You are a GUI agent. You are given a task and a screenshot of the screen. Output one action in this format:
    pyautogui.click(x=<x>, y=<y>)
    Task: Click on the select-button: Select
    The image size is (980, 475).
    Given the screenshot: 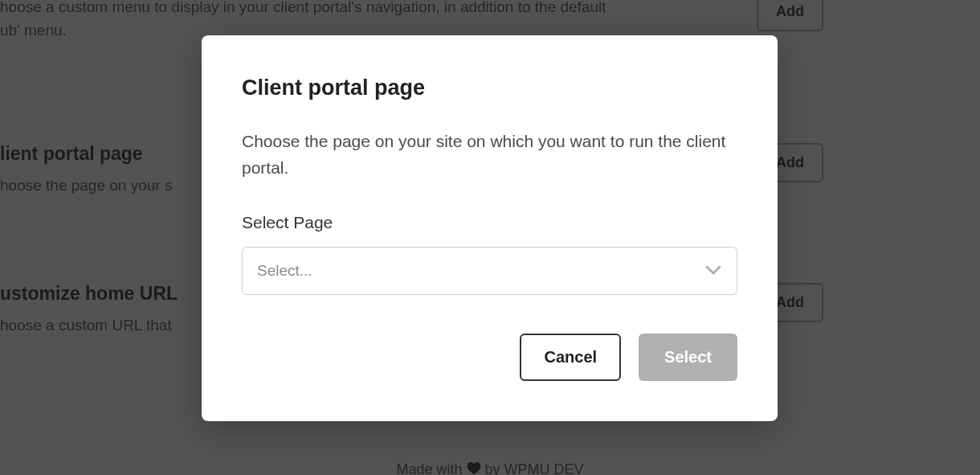 What is the action you would take?
    pyautogui.click(x=688, y=357)
    